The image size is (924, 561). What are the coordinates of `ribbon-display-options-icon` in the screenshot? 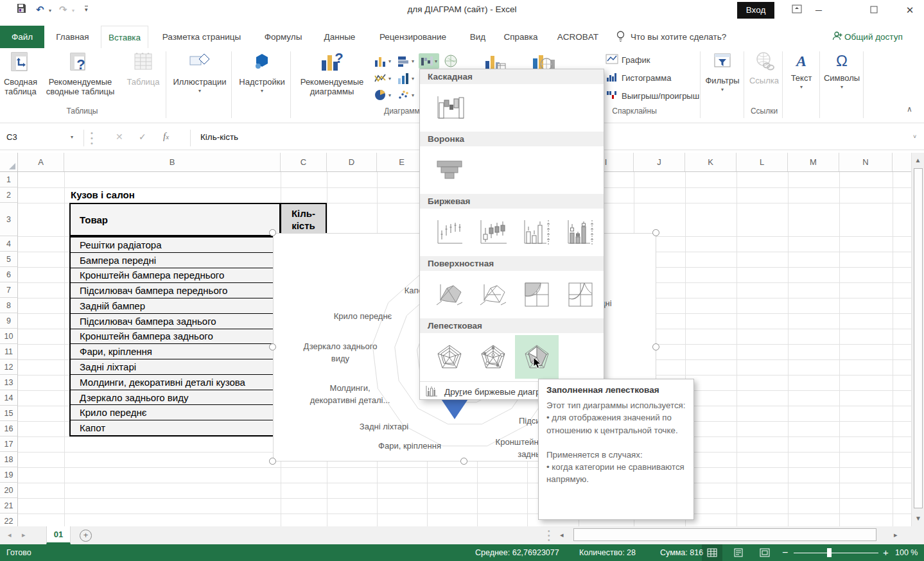 It's located at (797, 10).